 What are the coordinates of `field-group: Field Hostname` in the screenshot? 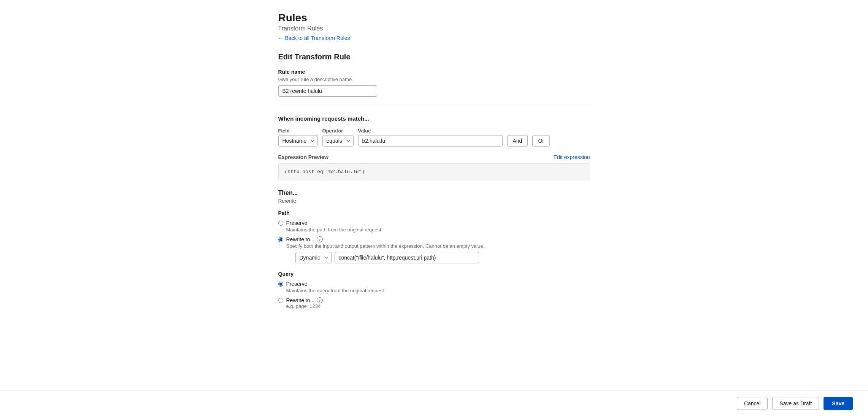 It's located at (298, 137).